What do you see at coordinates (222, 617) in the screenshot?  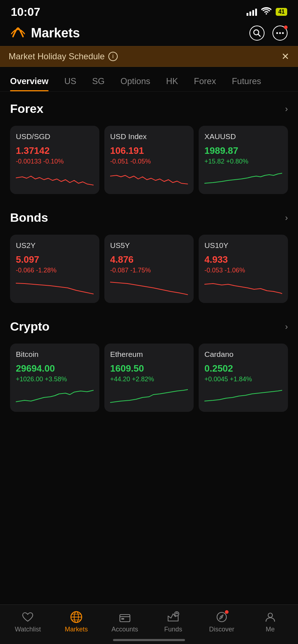 I see `discover-icon` at bounding box center [222, 617].